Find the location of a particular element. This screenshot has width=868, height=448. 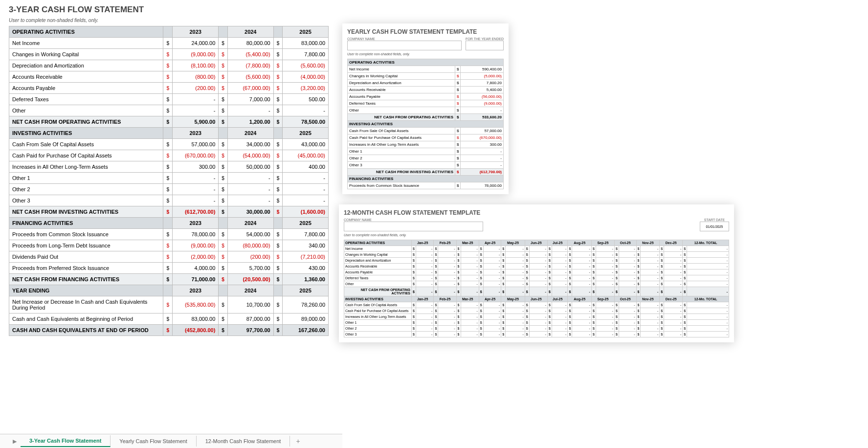

note: User to complete non-shaded fields, only… is located at coordinates (176, 21).